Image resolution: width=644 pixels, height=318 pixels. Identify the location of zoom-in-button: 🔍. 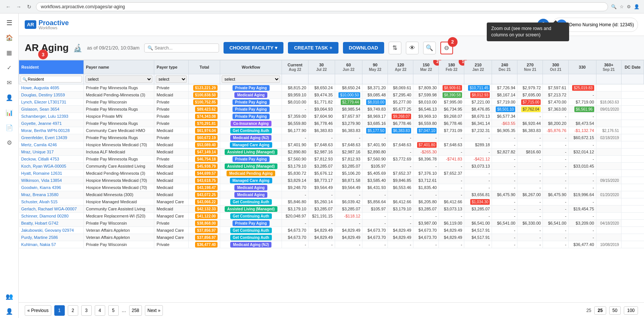
(429, 48).